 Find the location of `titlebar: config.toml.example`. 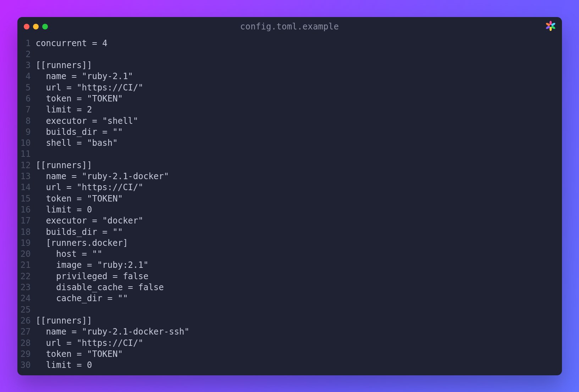

titlebar: config.toml.example is located at coordinates (290, 27).